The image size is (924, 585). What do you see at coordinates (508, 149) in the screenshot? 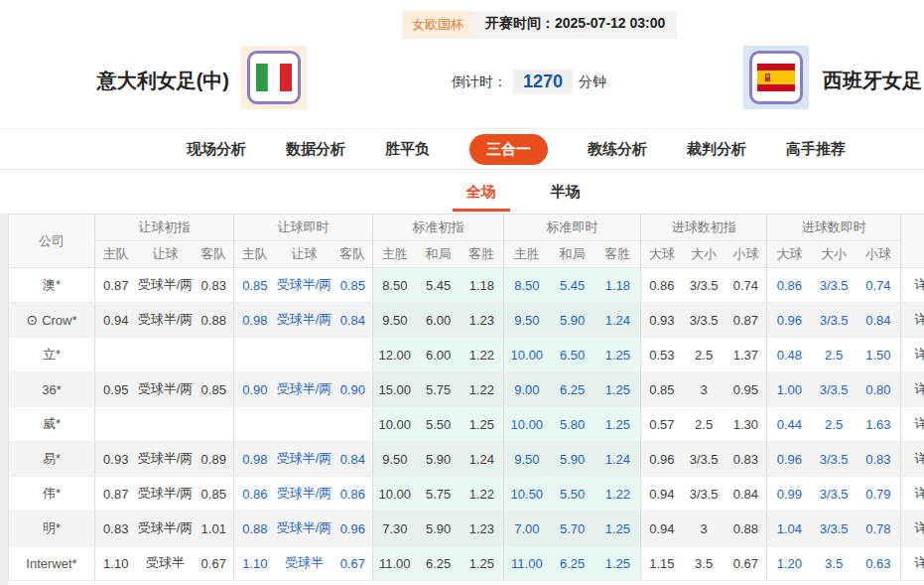
I see `tab-three-in-one: 三合一` at bounding box center [508, 149].